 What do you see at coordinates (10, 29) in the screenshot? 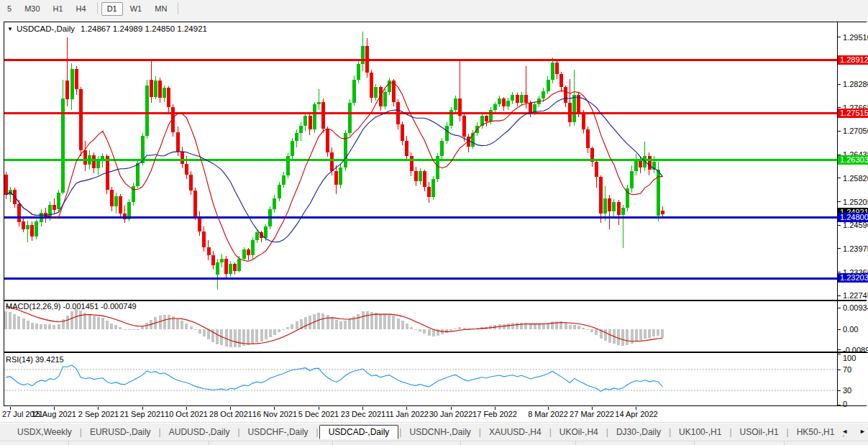
I see `dropdown-triangle-icon: ▼` at bounding box center [10, 29].